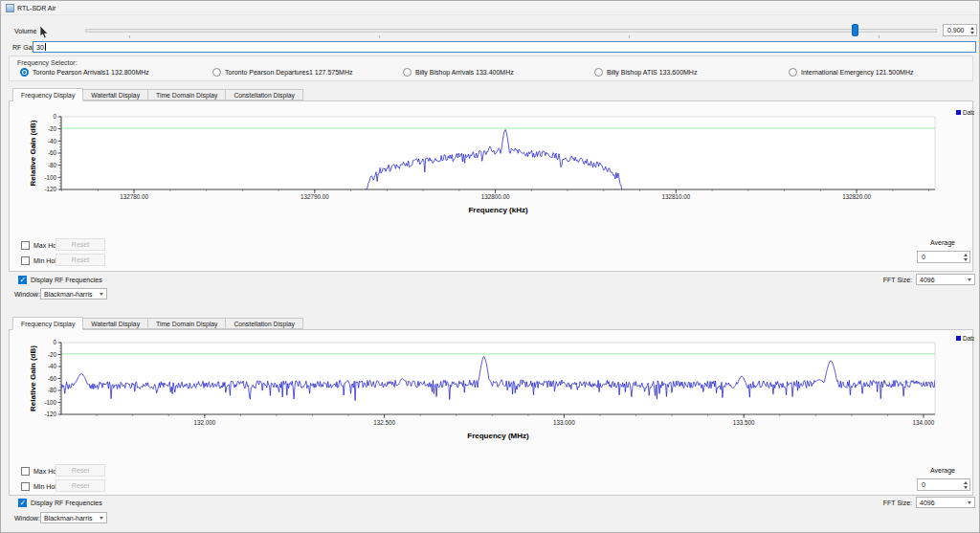  I want to click on svg-text: 132800.00, so click(496, 197).